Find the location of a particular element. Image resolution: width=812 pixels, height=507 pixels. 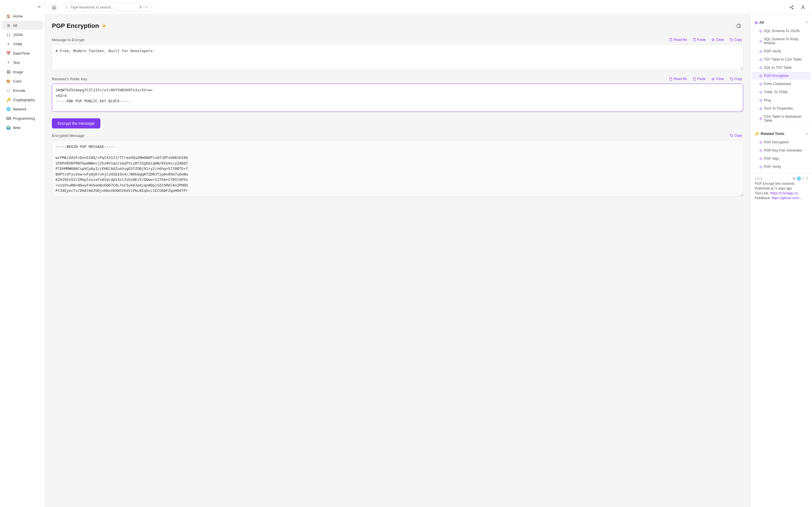

sidebar-nav: 🏠Home⊞All{ }JSON≡YAML📅Date/TimeTText🖼Ima… is located at coordinates (22, 72).